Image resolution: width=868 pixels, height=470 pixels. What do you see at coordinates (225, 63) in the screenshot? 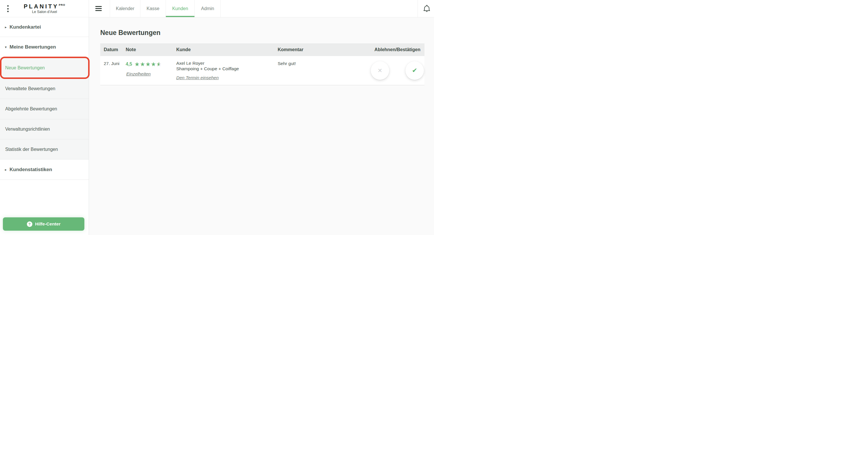
I see `customer-name: Axel Le Royer` at bounding box center [225, 63].